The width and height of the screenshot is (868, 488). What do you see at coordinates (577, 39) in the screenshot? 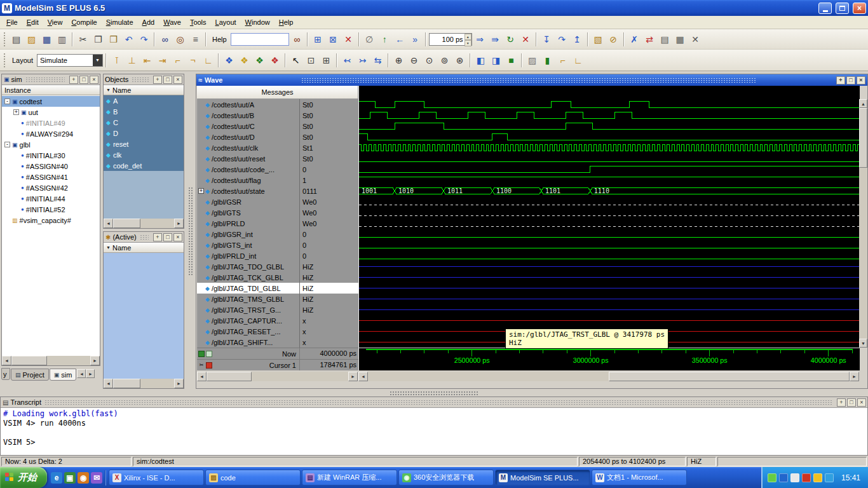
I see `step-out-icon: ↥` at bounding box center [577, 39].